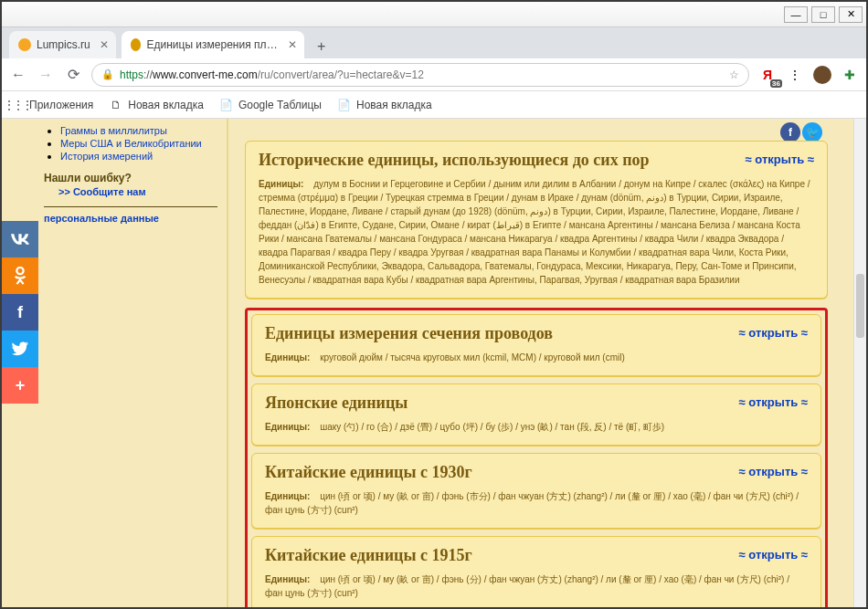  Describe the element at coordinates (52, 105) in the screenshot. I see `bookmark-apps: ⋮⋮⋮ Приложения` at that location.